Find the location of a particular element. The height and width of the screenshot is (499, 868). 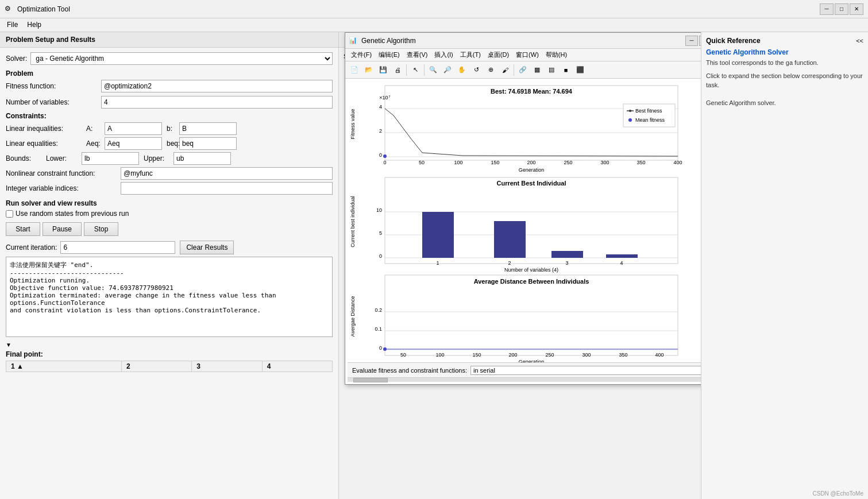

toolbar-open: 📂 is located at coordinates (369, 70).